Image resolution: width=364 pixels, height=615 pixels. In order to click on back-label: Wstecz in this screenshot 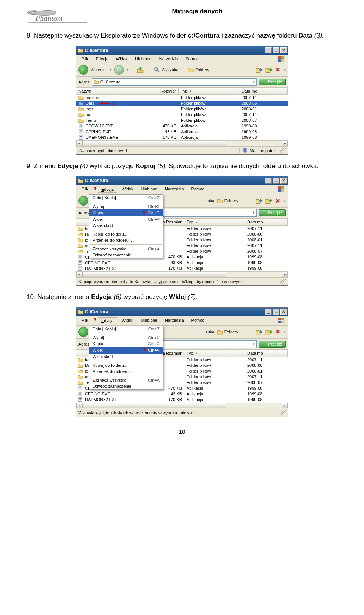, I will do `click(97, 70)`.